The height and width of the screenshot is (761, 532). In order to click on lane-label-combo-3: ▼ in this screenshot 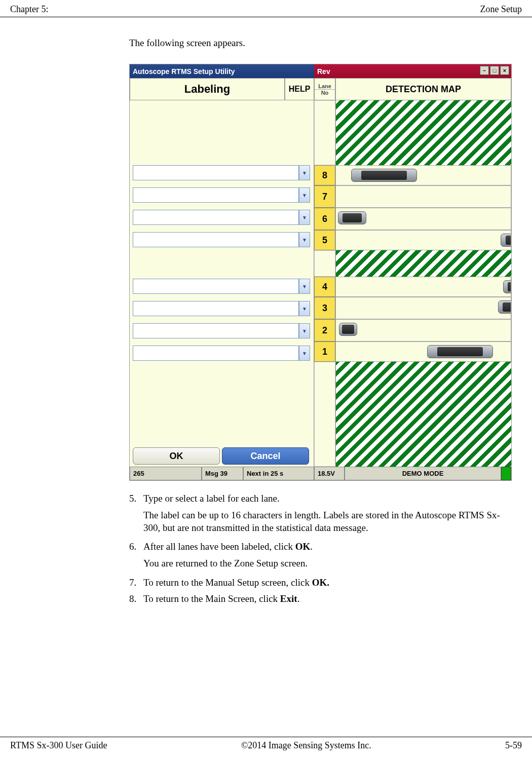, I will do `click(221, 309)`.